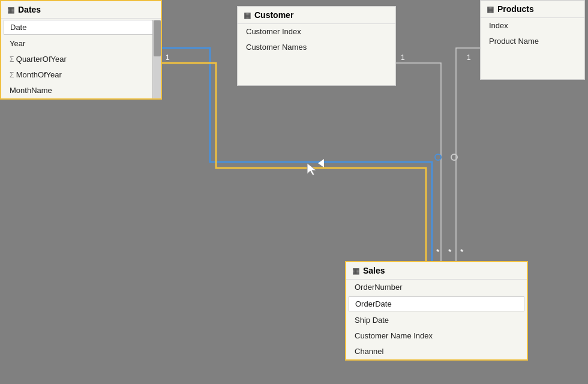 The width and height of the screenshot is (588, 384). I want to click on sales-ordernumber-label: OrderNumber, so click(378, 287).